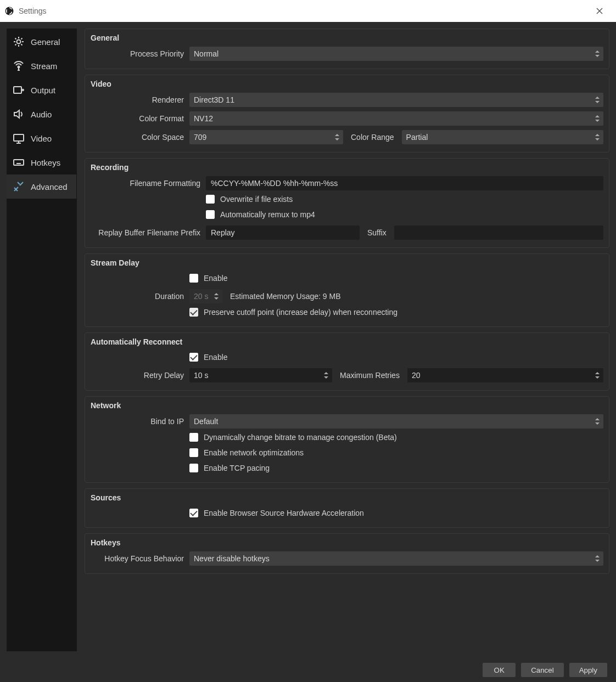 The image size is (616, 682). Describe the element at coordinates (372, 137) in the screenshot. I see `color-range-label: Color Range` at that location.